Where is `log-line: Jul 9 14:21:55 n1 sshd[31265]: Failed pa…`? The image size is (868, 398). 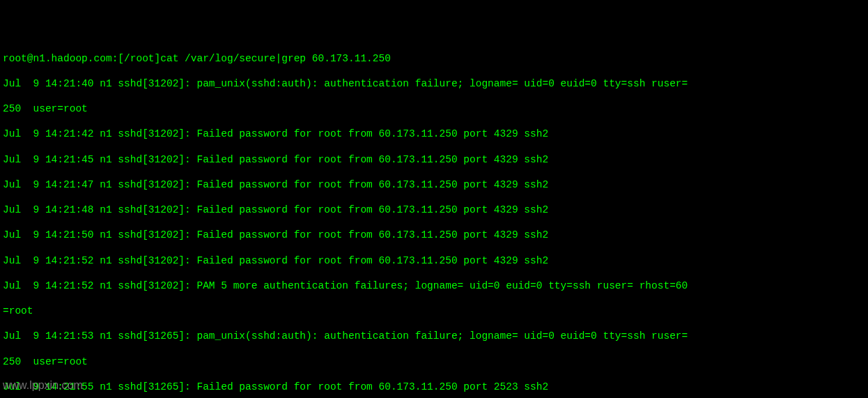 log-line: Jul 9 14:21:55 n1 sshd[31265]: Failed pa… is located at coordinates (434, 387).